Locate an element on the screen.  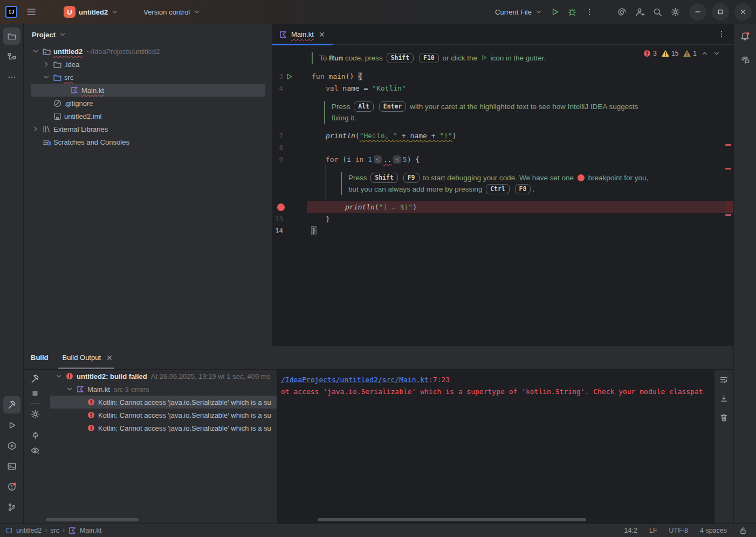
tool-problems-button is located at coordinates (12, 487).